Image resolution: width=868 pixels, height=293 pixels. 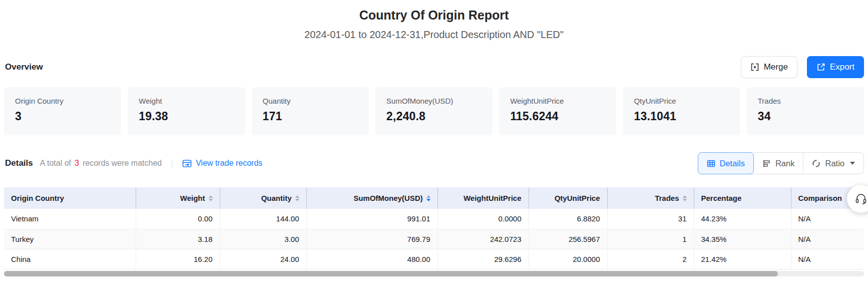 What do you see at coordinates (816, 163) in the screenshot?
I see `ratio-circle-icon` at bounding box center [816, 163].